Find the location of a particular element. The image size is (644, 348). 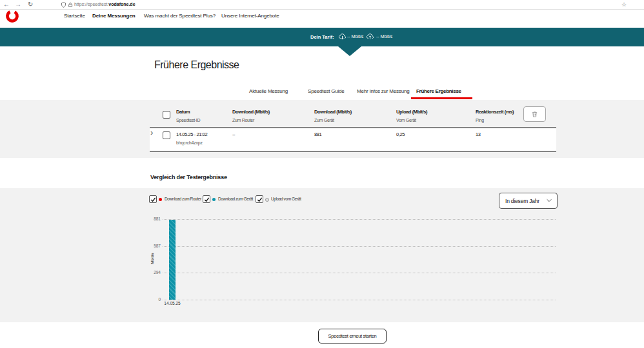

chart-bar-download-geraet is located at coordinates (172, 260).